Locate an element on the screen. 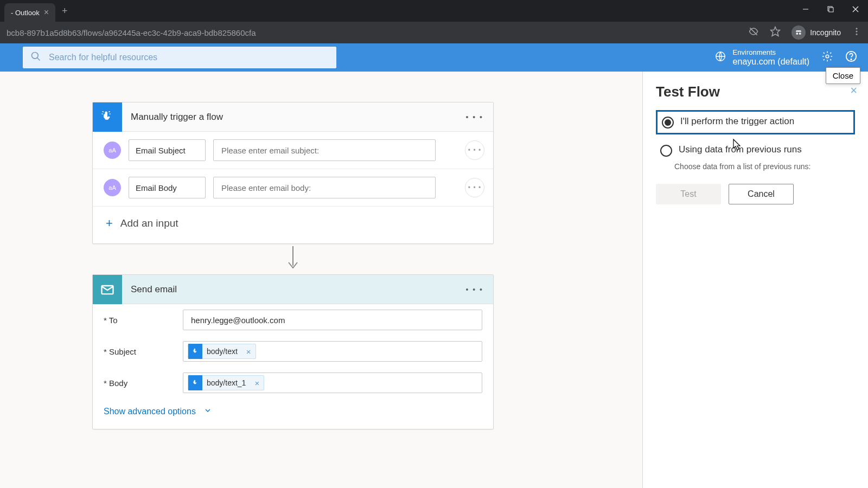 This screenshot has width=868, height=488. incognito-icon is located at coordinates (799, 33).